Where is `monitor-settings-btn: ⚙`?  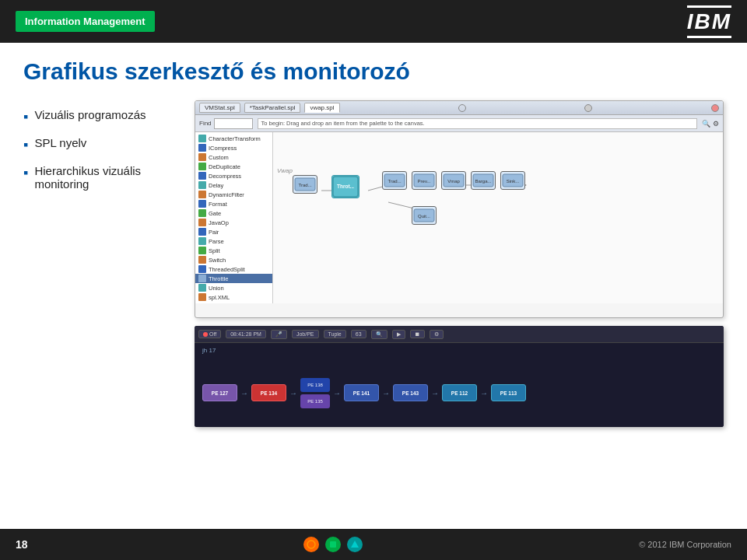
monitor-settings-btn: ⚙ is located at coordinates (437, 334).